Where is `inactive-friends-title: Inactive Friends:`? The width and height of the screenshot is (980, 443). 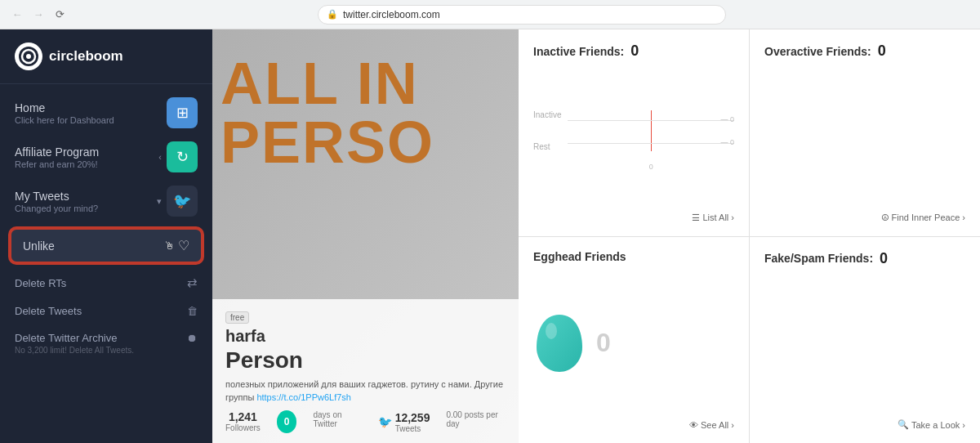 inactive-friends-title: Inactive Friends: is located at coordinates (578, 51).